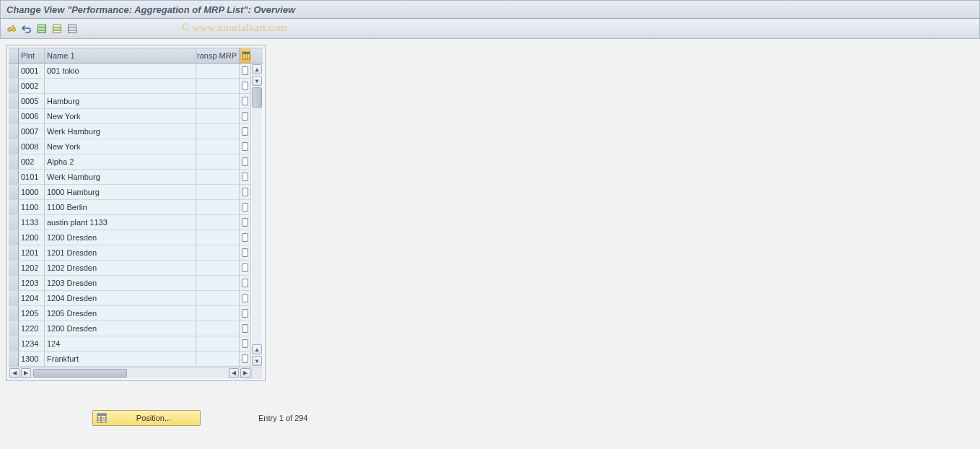  I want to click on cell-plnt: 0101, so click(32, 177).